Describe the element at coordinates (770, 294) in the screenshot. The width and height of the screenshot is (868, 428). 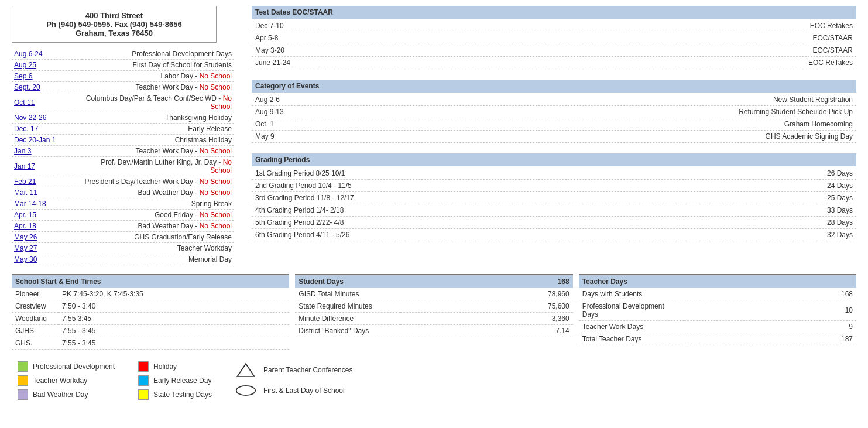
I see `teacher-day-value: 168` at that location.